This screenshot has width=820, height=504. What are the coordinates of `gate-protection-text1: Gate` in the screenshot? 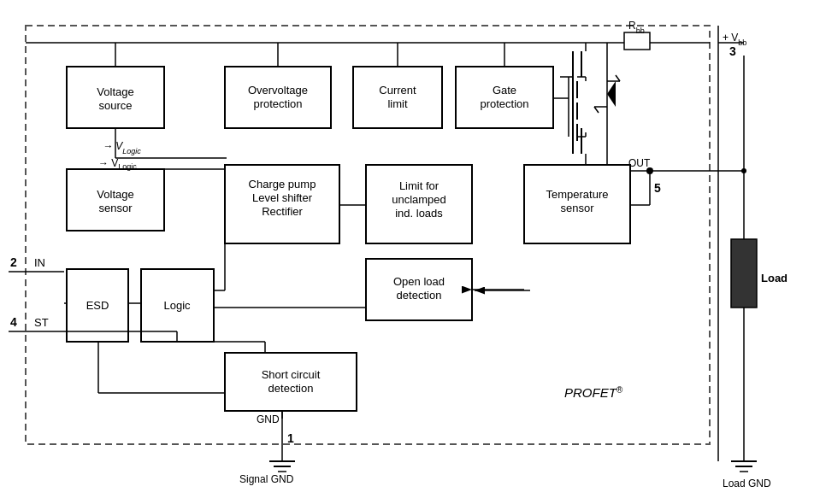 It's located at (504, 91).